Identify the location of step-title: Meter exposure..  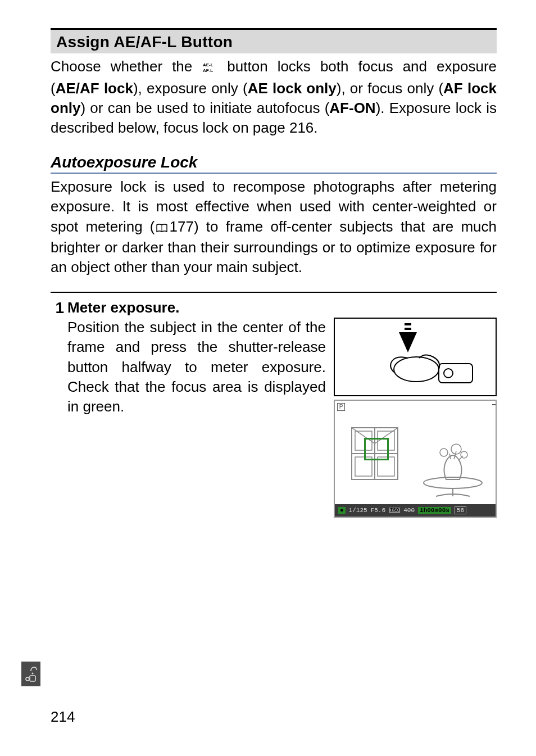
(282, 308).